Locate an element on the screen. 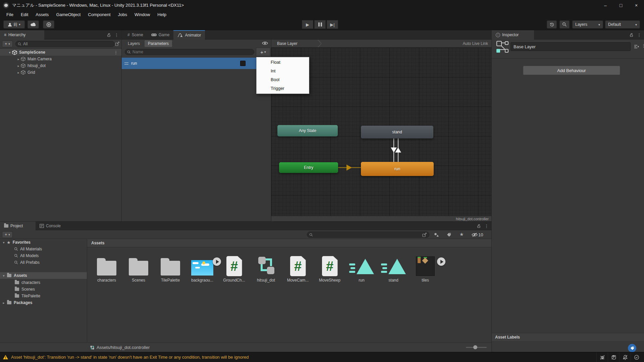 This screenshot has width=644, height=362. asset-movesheep: # MoveSheep is located at coordinates (330, 266).